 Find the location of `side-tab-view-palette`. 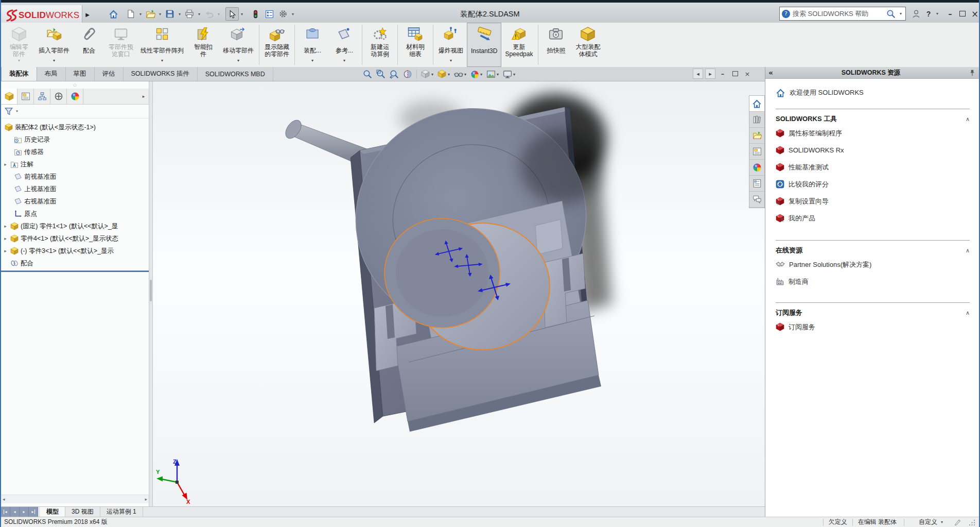

side-tab-view-palette is located at coordinates (757, 151).